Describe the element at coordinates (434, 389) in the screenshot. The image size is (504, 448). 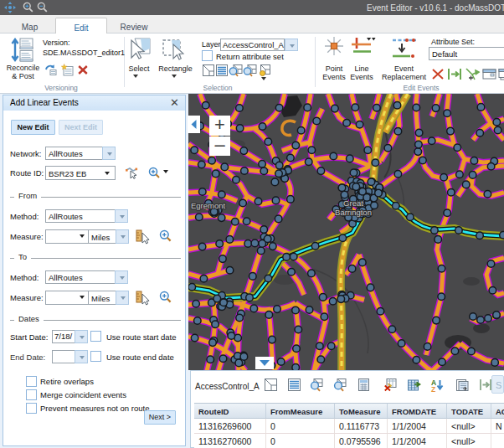
I see `svg-text: Z` at that location.